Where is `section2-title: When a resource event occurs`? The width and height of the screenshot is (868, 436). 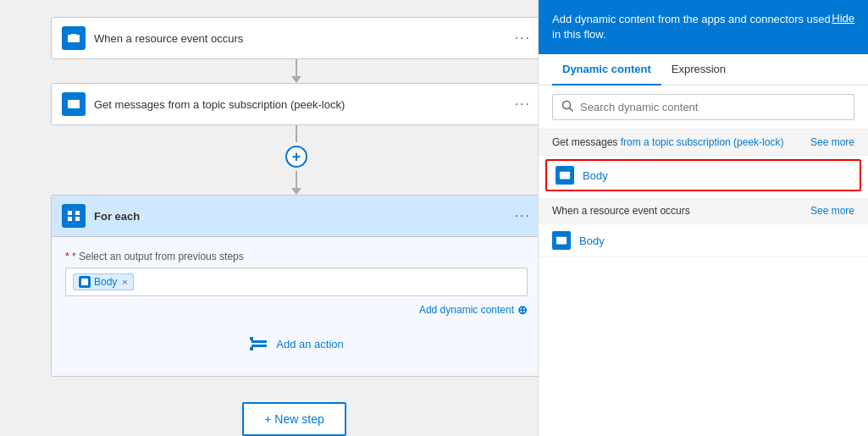 section2-title: When a resource event occurs is located at coordinates (622, 211).